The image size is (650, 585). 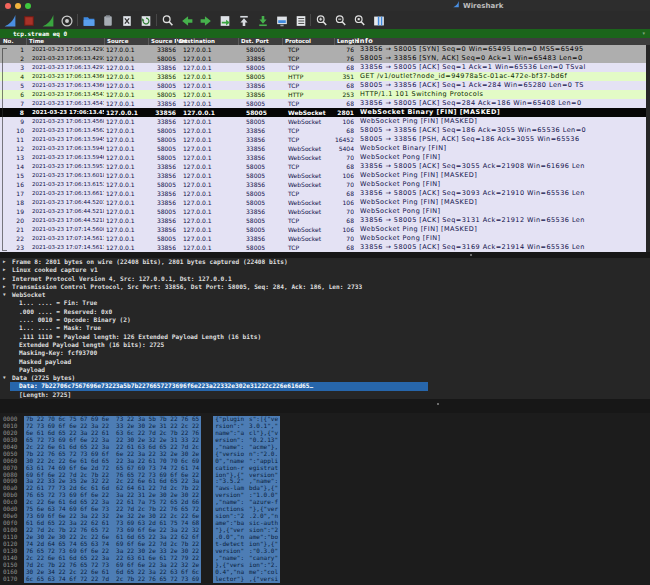 I want to click on go-last-packet-icon, so click(x=263, y=20).